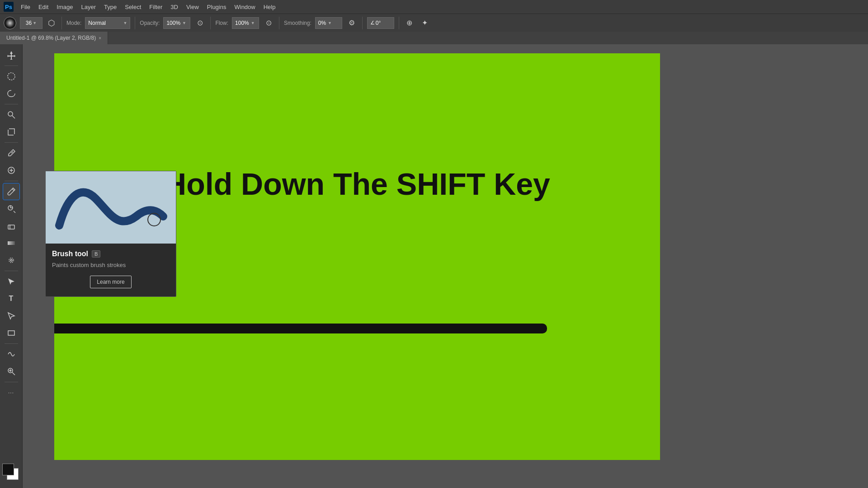 This screenshot has height=488, width=868. What do you see at coordinates (31, 23) in the screenshot?
I see `brush-size-dropdown: 36 ▼` at bounding box center [31, 23].